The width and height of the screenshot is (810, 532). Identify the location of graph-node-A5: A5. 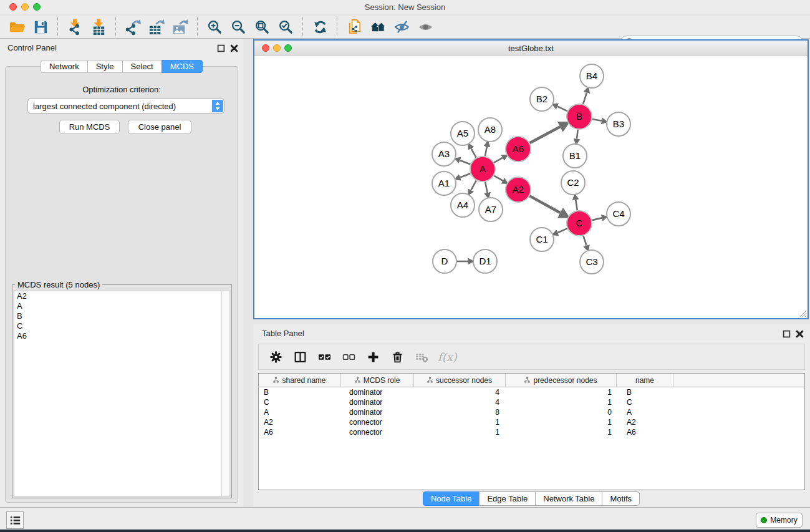
(463, 133).